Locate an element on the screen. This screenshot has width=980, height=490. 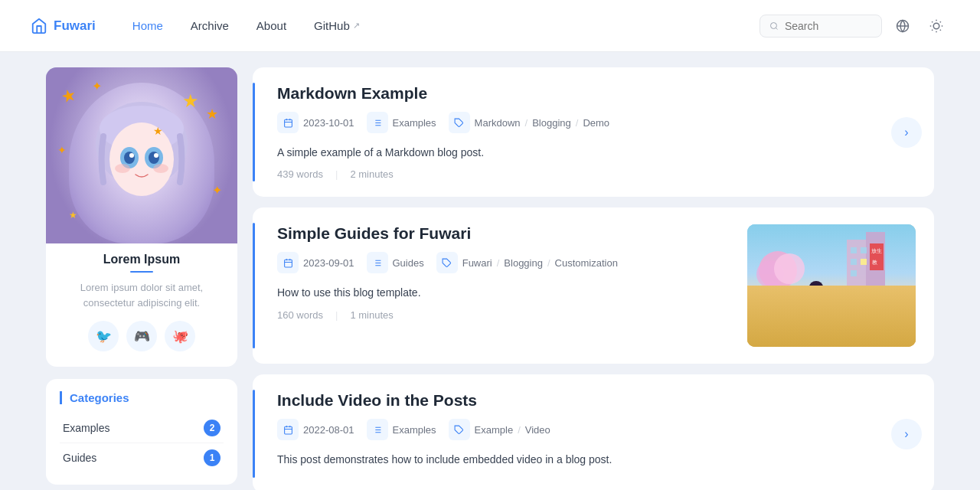
nav-github: GitHub ↗ is located at coordinates (337, 26).